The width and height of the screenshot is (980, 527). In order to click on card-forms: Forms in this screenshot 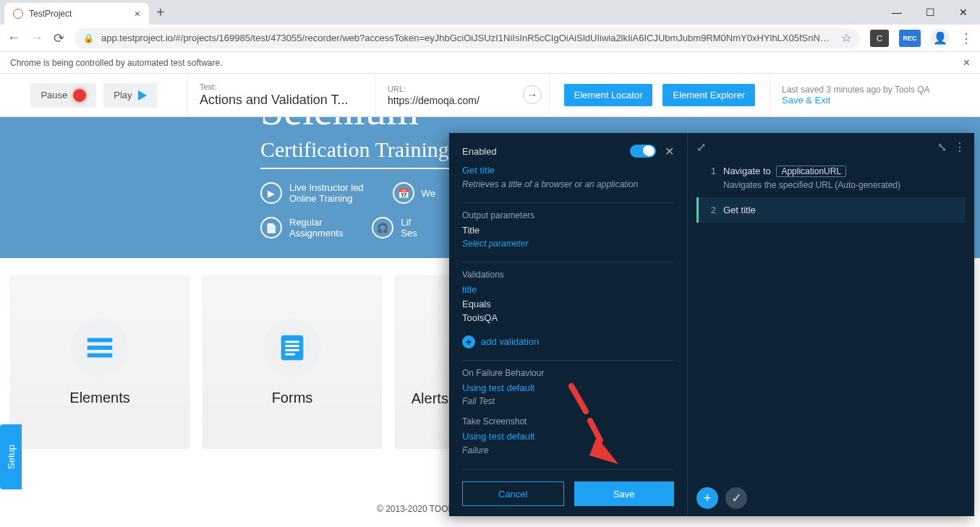, I will do `click(292, 362)`.